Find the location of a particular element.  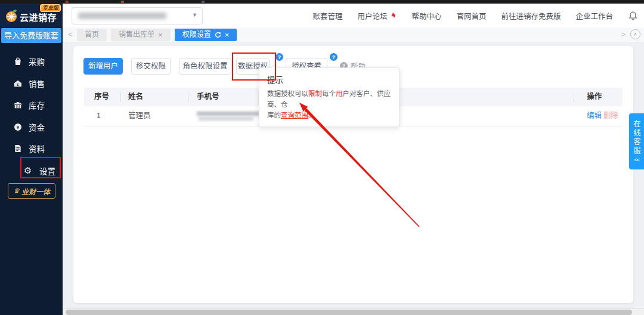

browser-strip is located at coordinates (322, 2).